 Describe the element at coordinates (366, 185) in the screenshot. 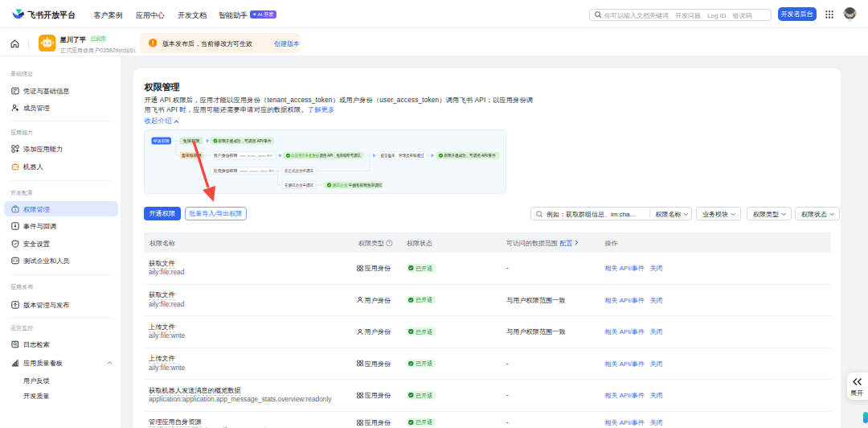

I see `svg-text: 中拥有权限免审调试` at that location.